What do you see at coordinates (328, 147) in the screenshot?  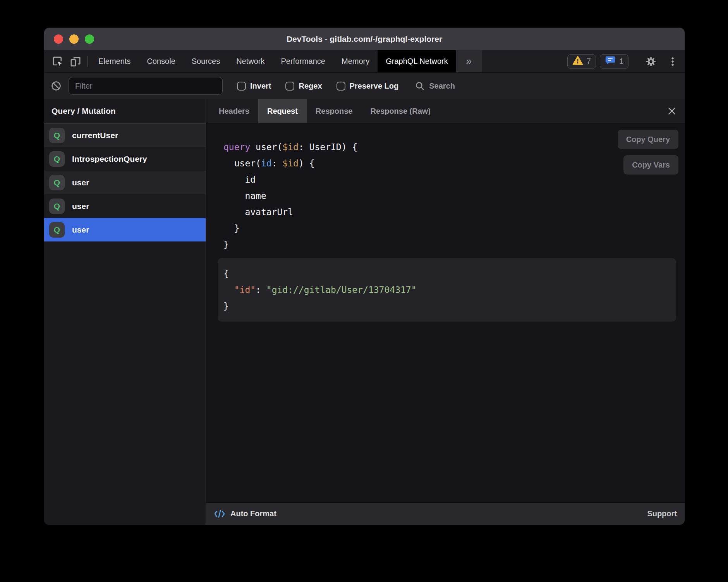 I see `code-token: : UserID) {` at bounding box center [328, 147].